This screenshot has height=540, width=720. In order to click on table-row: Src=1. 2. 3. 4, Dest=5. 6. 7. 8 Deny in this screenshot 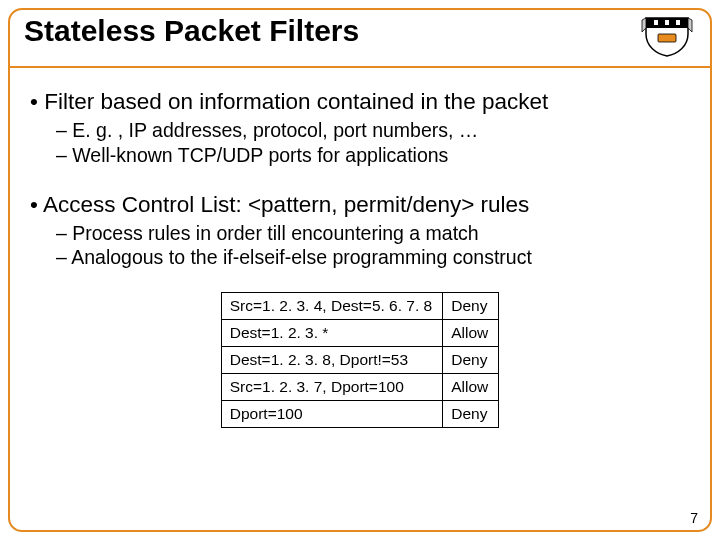, I will do `click(360, 306)`.